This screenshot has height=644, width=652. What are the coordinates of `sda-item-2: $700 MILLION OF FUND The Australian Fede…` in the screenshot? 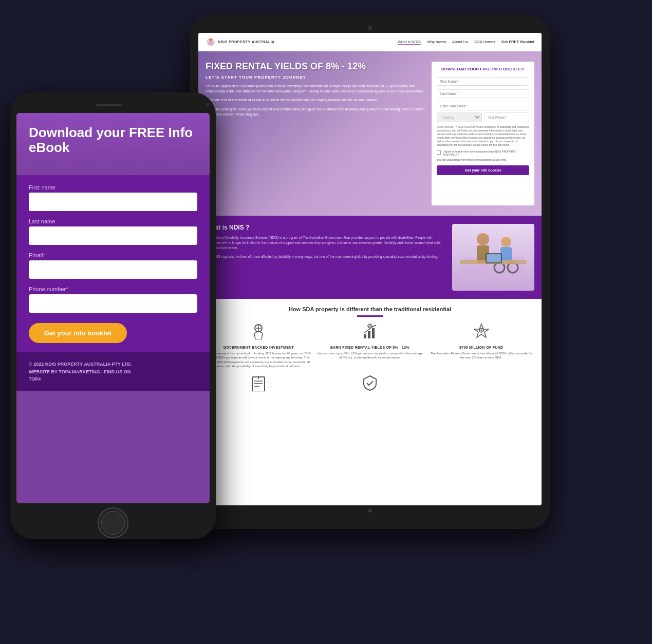 It's located at (481, 346).